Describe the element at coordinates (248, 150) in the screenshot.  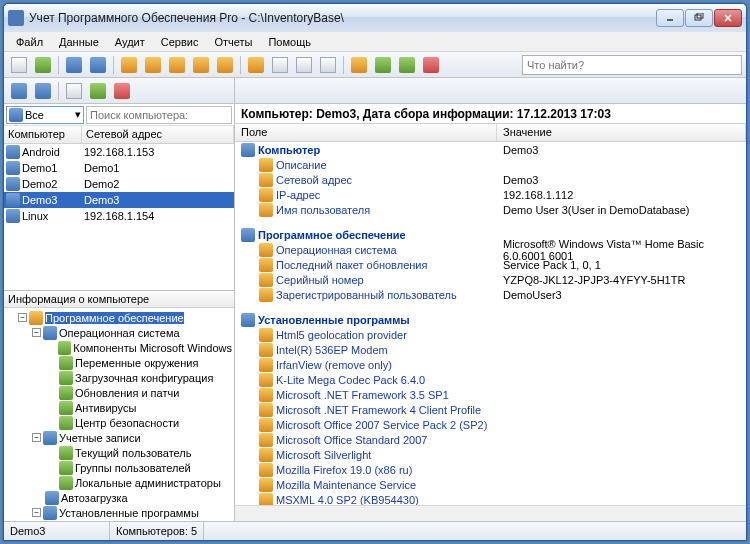
I see `group-icon` at that location.